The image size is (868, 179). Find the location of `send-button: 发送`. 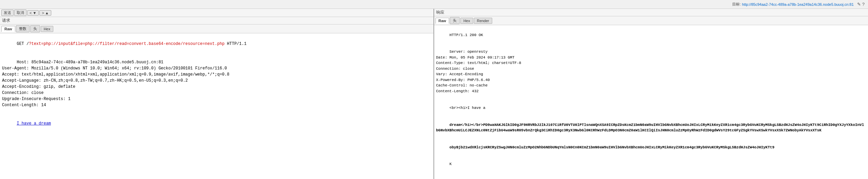

send-button: 发送 is located at coordinates (7, 13).